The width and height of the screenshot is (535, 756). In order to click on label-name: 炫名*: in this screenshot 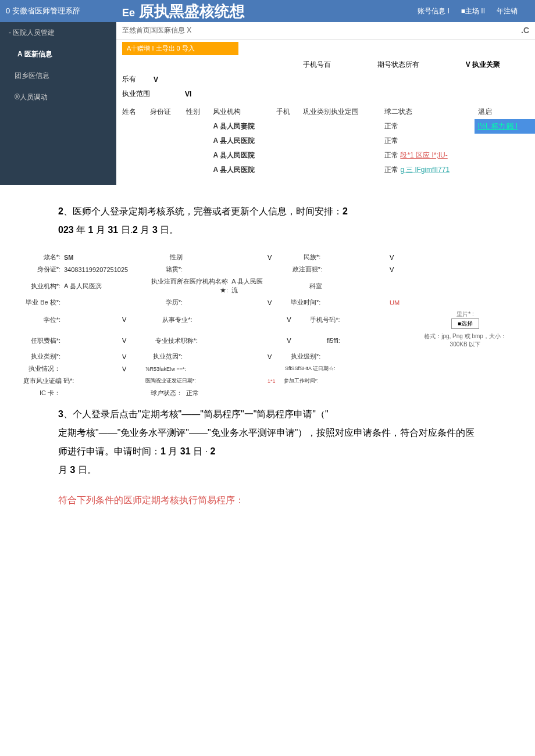, I will do `click(44, 257)`.